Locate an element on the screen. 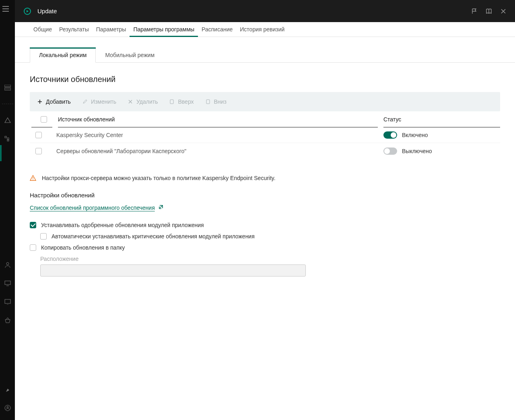  proxy-warning: Настройки прокси-сервера можно указать т… is located at coordinates (265, 178).